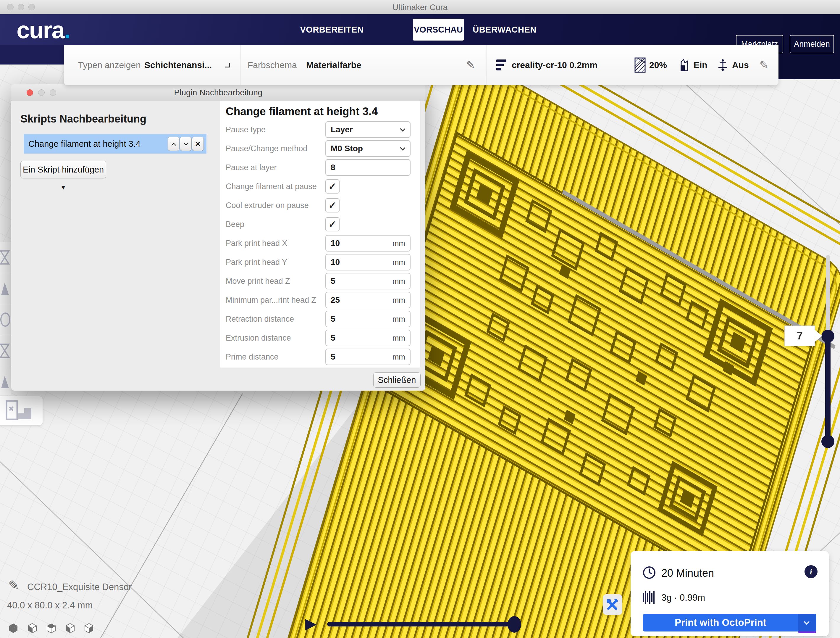 The width and height of the screenshot is (840, 638). I want to click on select-value: M0 Stop, so click(347, 149).